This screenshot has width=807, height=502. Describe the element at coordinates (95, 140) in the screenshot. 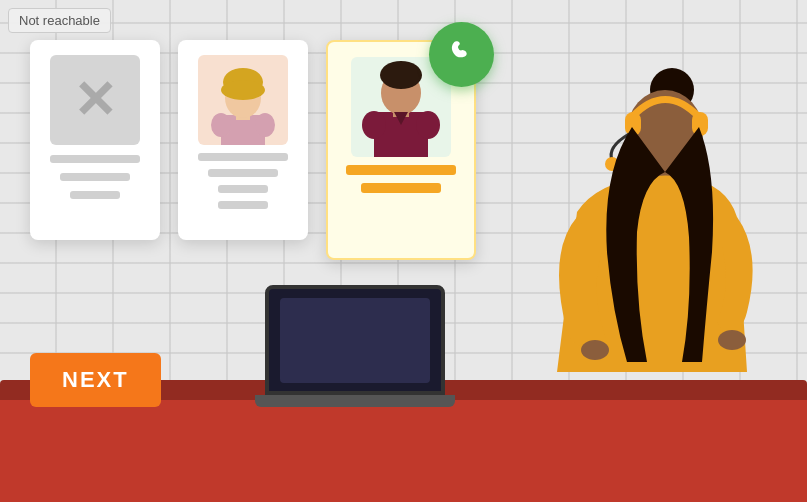

I see `card-not-reachable: ✕` at that location.